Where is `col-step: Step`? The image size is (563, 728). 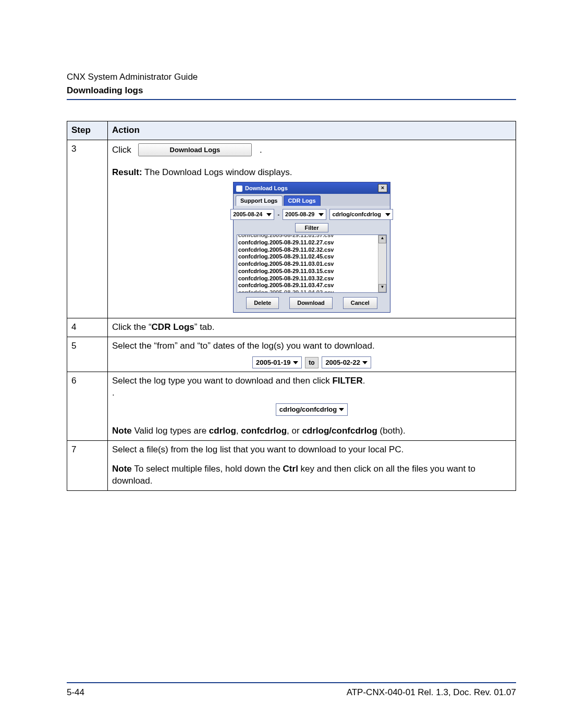 col-step: Step is located at coordinates (88, 131).